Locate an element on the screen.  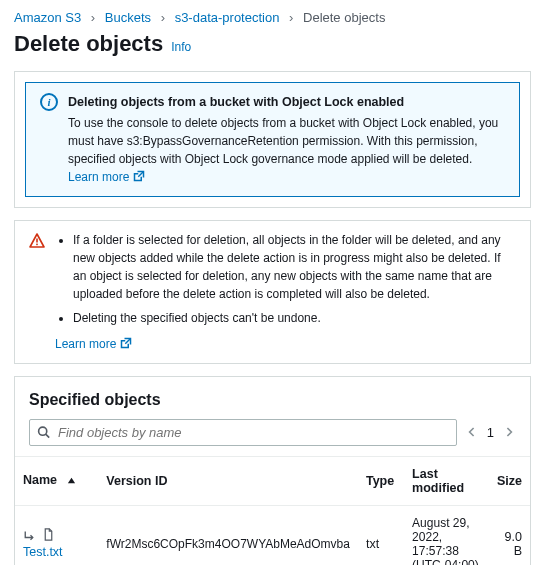
table-row: Test.txt fWr2Msc6COpFk3m4OO7WYAbMeAdOmvb… is located at coordinates (272, 535).